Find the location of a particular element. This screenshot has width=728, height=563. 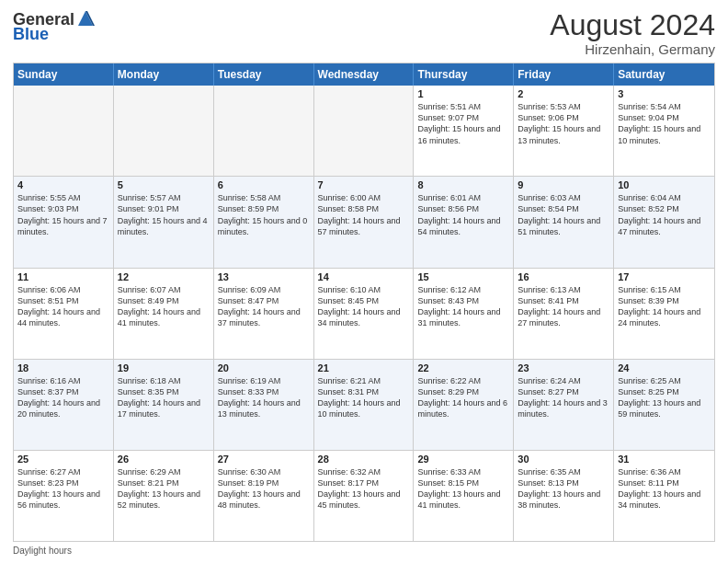

day-info: Sunrise: 5:58 AM Sunset: 8:59 PM Dayligh… is located at coordinates (264, 215).